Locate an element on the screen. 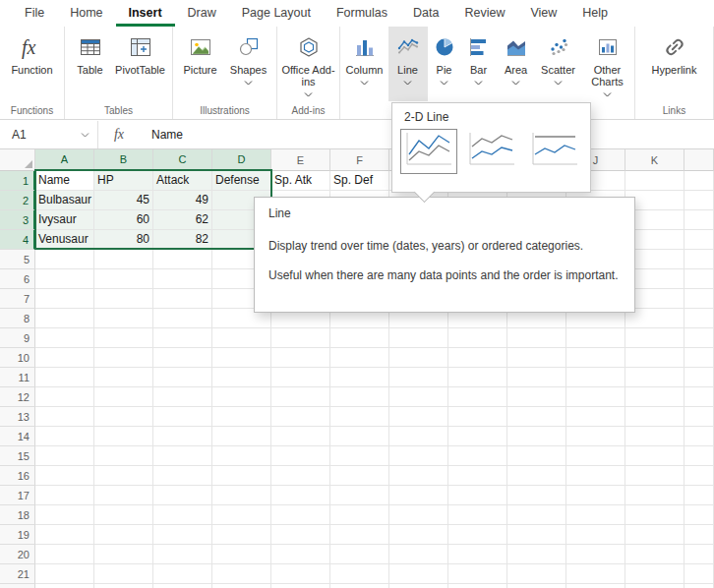 The image size is (714, 588). cell-B2: 45 is located at coordinates (124, 201).